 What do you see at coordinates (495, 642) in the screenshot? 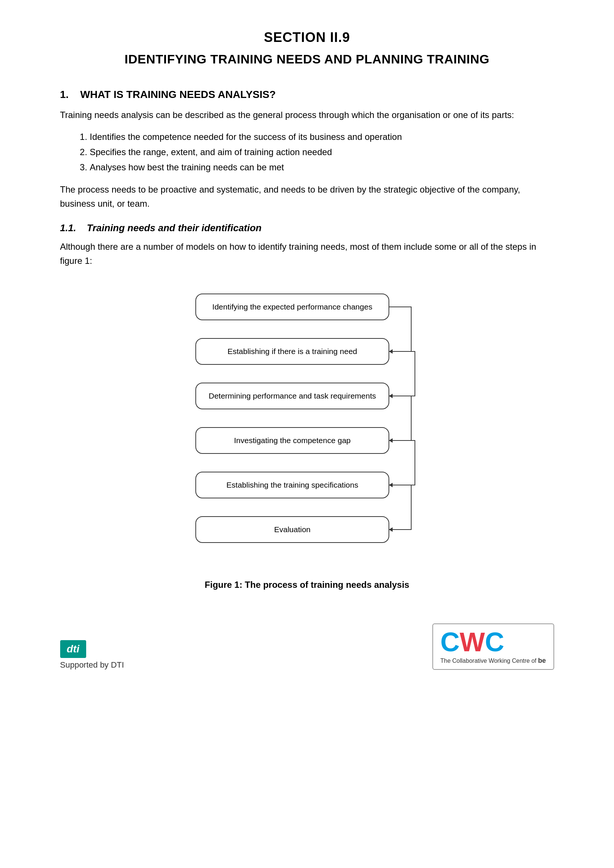
I see `cwc-letter-c2: C` at bounding box center [495, 642].